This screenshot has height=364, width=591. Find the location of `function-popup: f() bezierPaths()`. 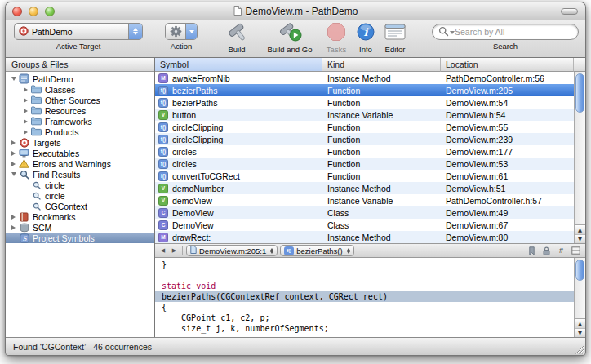

function-popup: f() bezierPaths() is located at coordinates (317, 251).